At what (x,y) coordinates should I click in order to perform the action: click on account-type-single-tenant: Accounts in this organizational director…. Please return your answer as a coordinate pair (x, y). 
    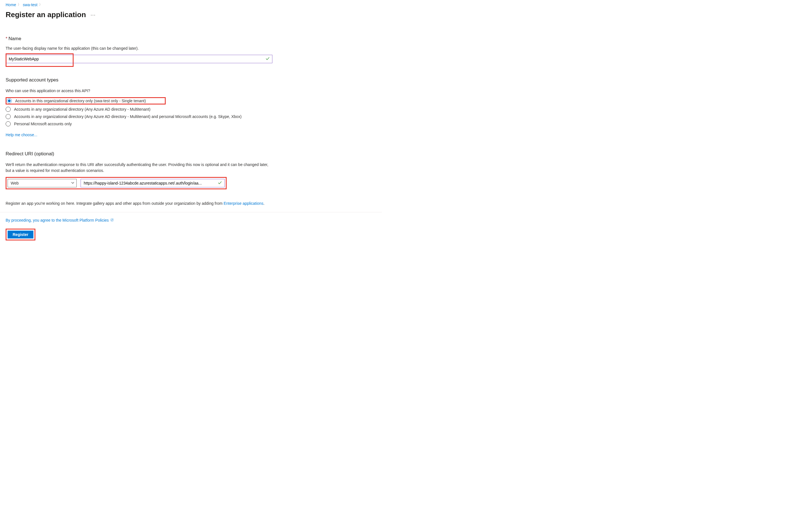
    Looking at the image, I should click on (86, 101).